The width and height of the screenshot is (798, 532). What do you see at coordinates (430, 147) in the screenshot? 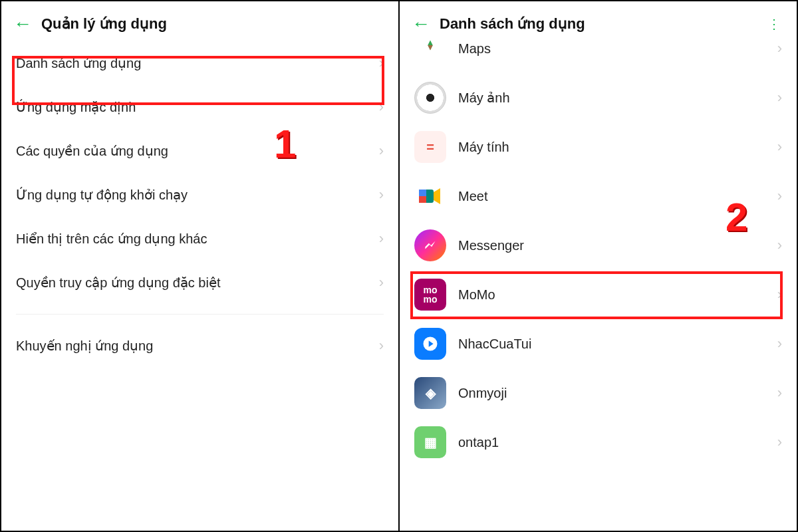
I see `calculator-icon: =` at bounding box center [430, 147].